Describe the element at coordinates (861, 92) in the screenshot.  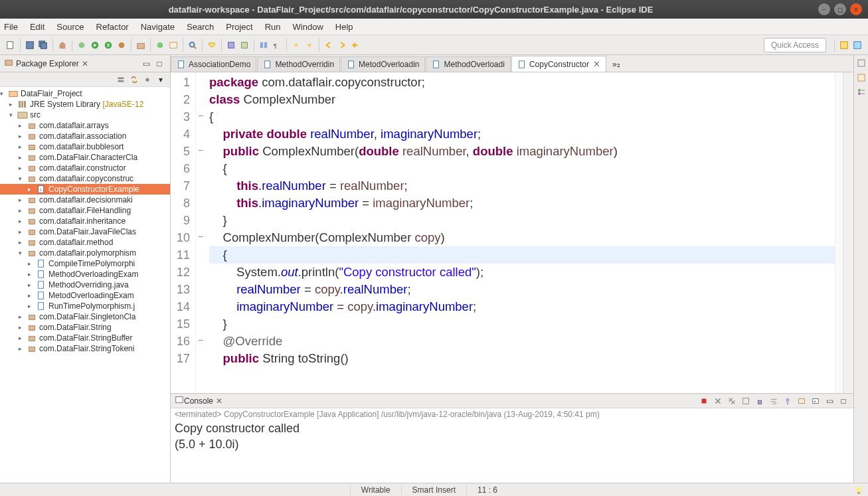
I see `outline-icon` at that location.